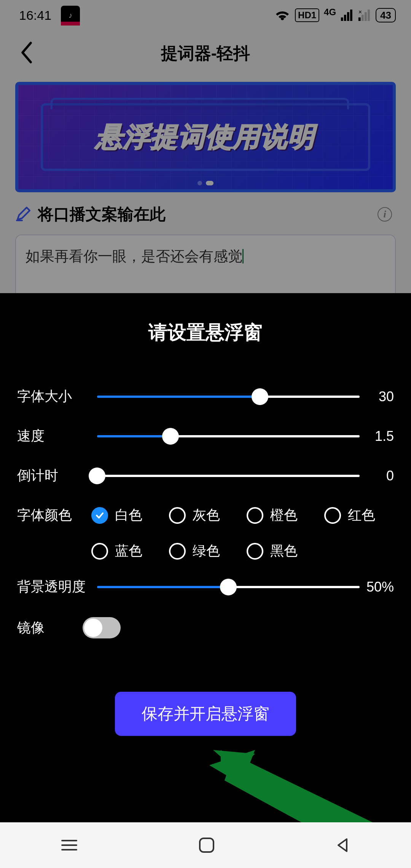  What do you see at coordinates (100, 515) in the screenshot?
I see `radio-checked-icon` at bounding box center [100, 515].